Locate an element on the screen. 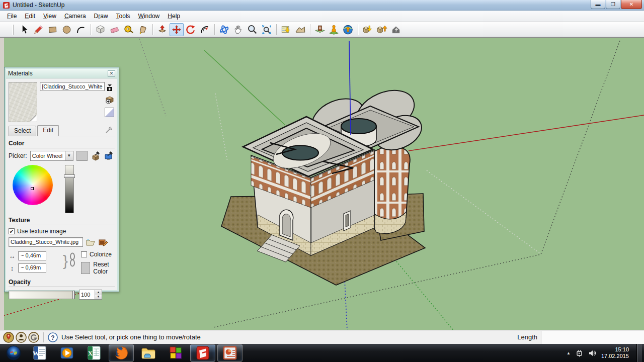  taskbar-excel-button: X is located at coordinates (94, 353).